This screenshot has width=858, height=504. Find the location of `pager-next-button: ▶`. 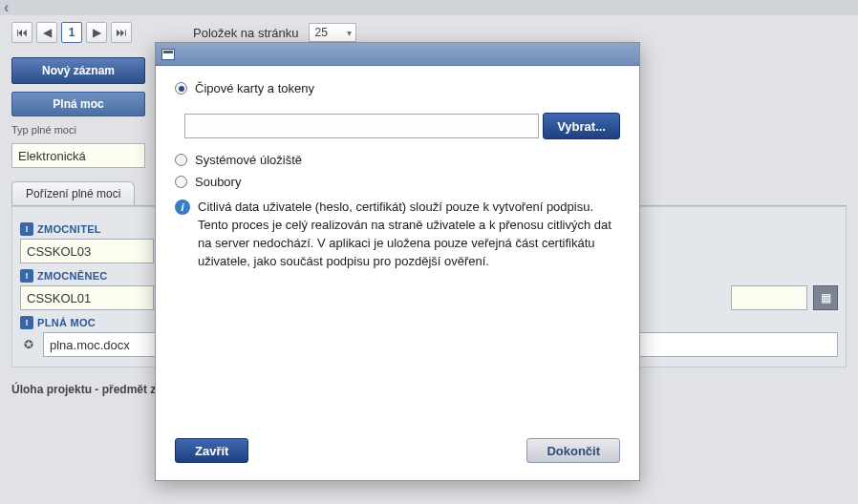

pager-next-button: ▶ is located at coordinates (97, 32).